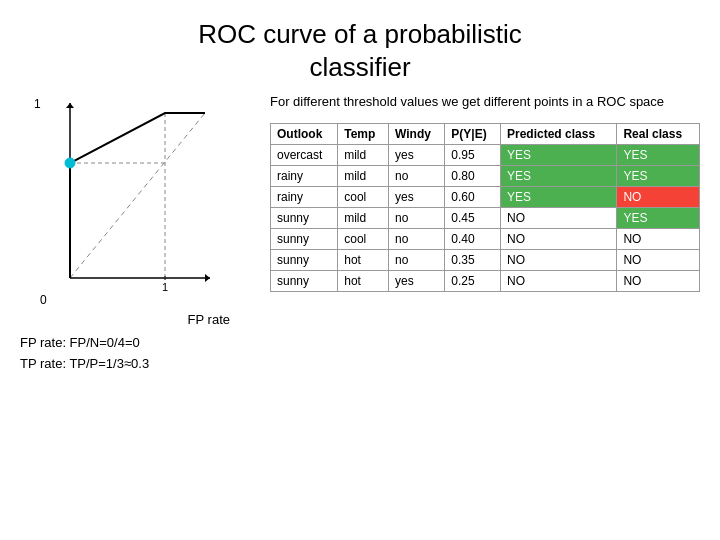 This screenshot has height=540, width=720. What do you see at coordinates (135, 344) in the screenshot?
I see `fp-rate-footnote: FP rate: FP/N=0/4=0` at bounding box center [135, 344].